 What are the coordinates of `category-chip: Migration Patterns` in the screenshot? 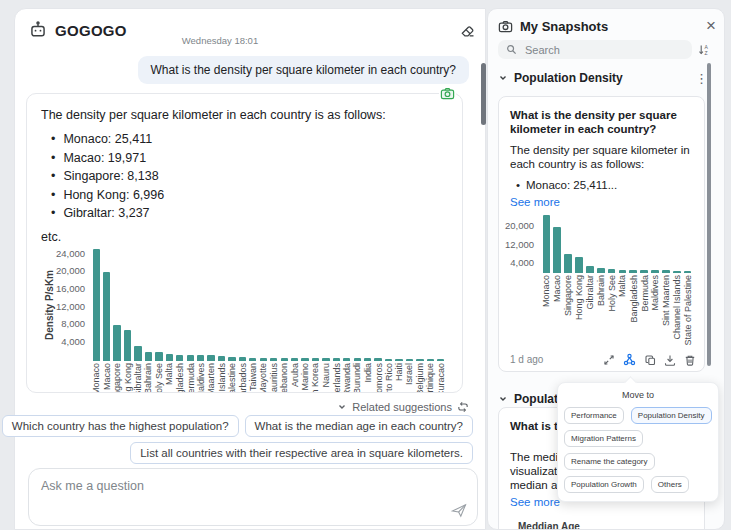 It's located at (604, 438).